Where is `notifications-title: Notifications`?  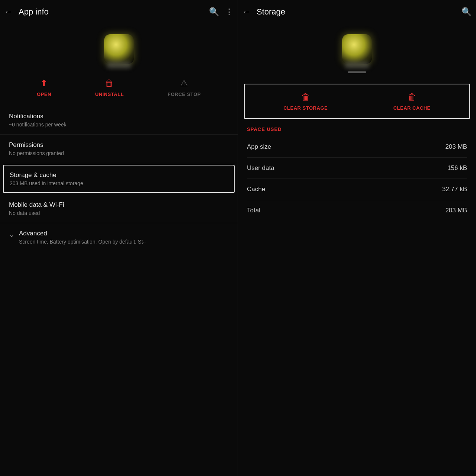
notifications-title: Notifications is located at coordinates (119, 116).